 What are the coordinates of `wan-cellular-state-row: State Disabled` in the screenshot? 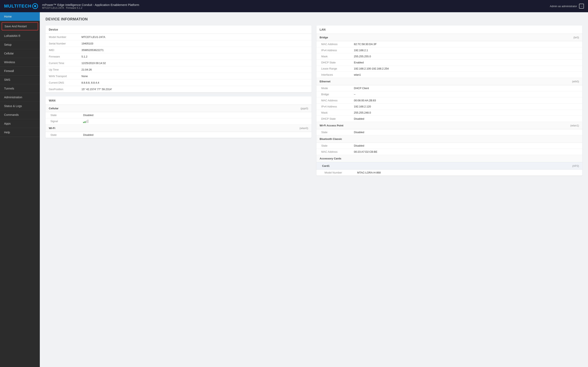 It's located at (178, 115).